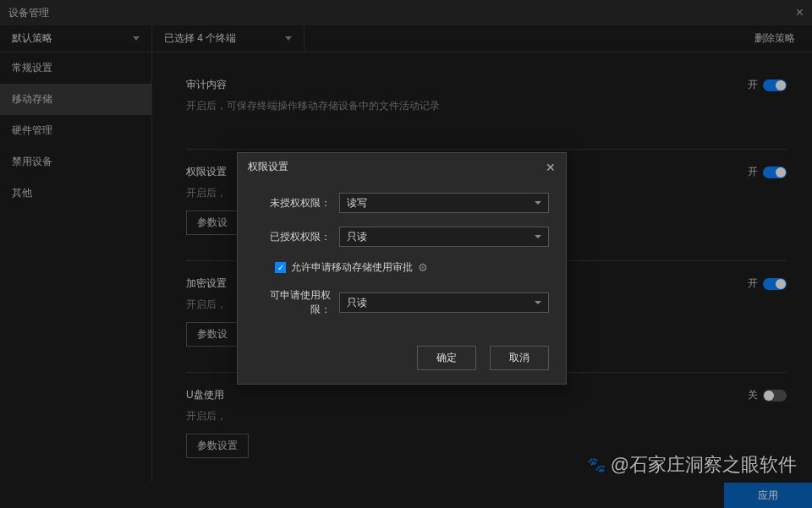 This screenshot has height=508, width=812. I want to click on form-label: 可申请使用权限：, so click(297, 303).